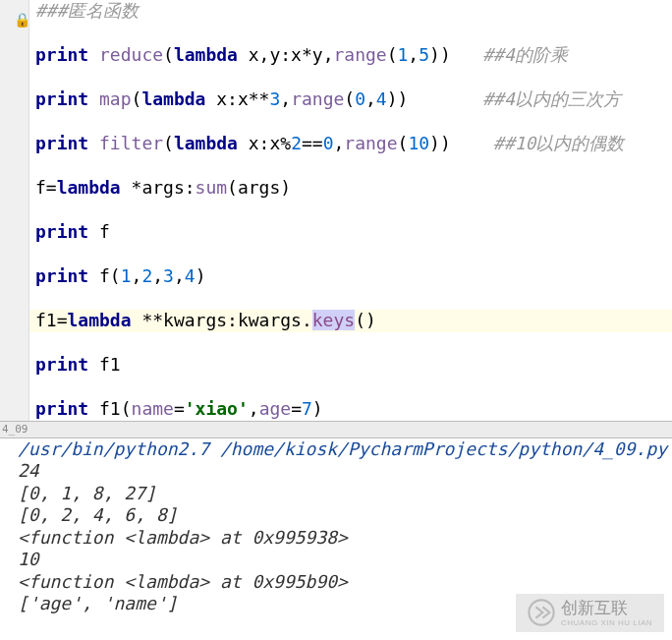 The image size is (672, 640). What do you see at coordinates (336, 409) in the screenshot?
I see `code-line: print f1(name='xiao',age=7)` at bounding box center [336, 409].